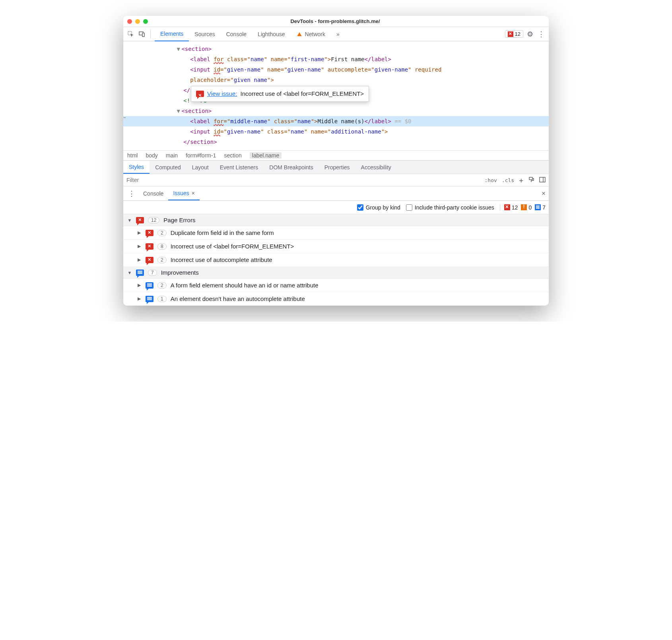 This screenshot has width=672, height=640. What do you see at coordinates (200, 167) in the screenshot?
I see `sidetab-layout: Layout` at bounding box center [200, 167].